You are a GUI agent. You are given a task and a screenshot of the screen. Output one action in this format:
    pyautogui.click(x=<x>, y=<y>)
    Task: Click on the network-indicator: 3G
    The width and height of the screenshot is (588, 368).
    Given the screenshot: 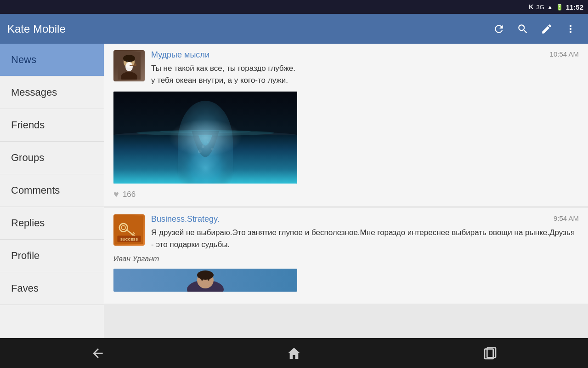 What is the action you would take?
    pyautogui.click(x=540, y=7)
    